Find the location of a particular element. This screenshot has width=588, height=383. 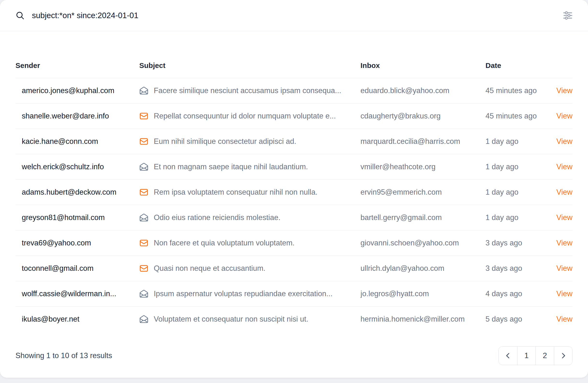

search-input is located at coordinates (296, 15).